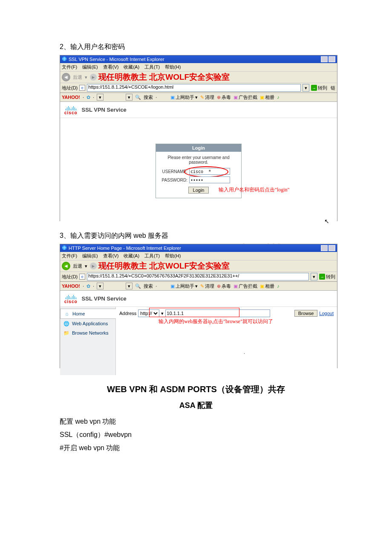 Image resolution: width=392 pixels, height=555 pixels. I want to click on doc-line-2: SSL（config）#webvpn, so click(196, 435).